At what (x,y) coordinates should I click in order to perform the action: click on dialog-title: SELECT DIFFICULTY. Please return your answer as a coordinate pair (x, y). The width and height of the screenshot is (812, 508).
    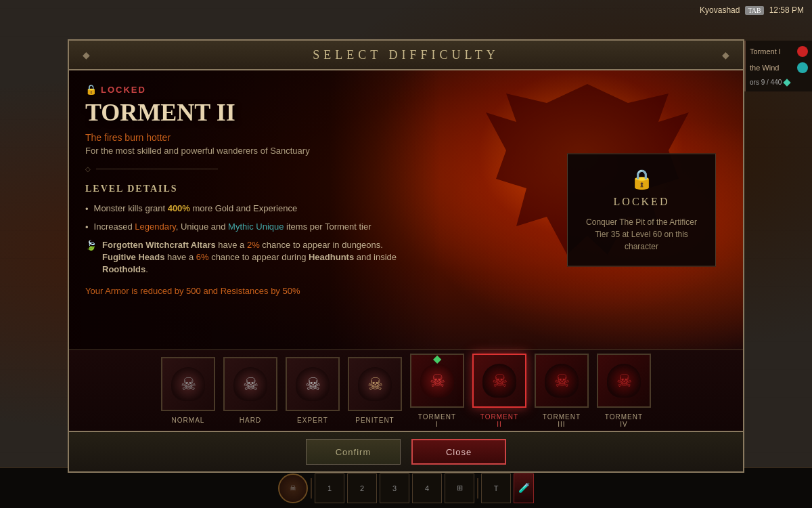
    Looking at the image, I should click on (406, 56).